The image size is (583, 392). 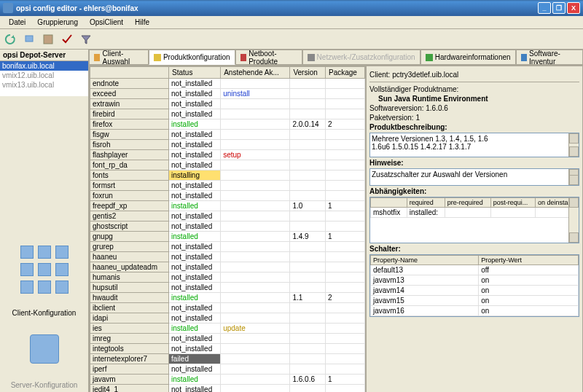 What do you see at coordinates (396, 108) in the screenshot?
I see `swver-label: Softwareversion:` at bounding box center [396, 108].